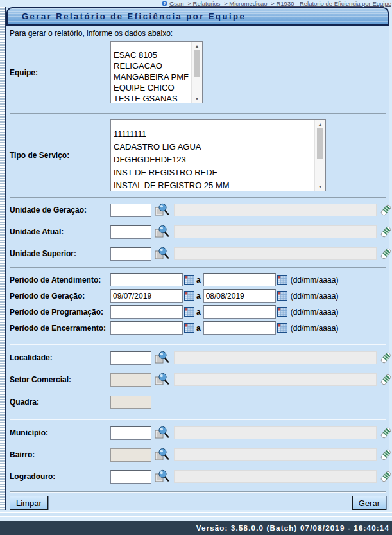  Describe the element at coordinates (198, 155) in the screenshot. I see `tipo-servico-row: Tipo de Serviço: 11111111 CADASTRO LIG A…` at that location.